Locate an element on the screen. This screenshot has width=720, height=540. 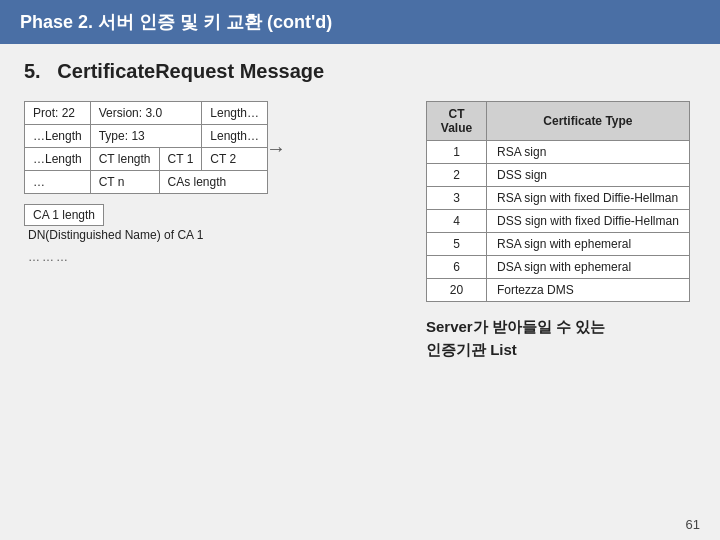
dots-label: ……… is located at coordinates (215, 257).